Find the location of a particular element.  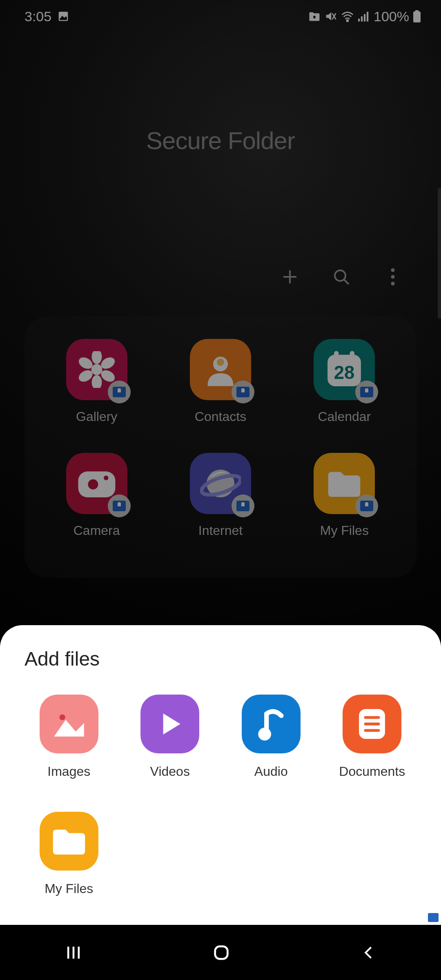

play-icon is located at coordinates (170, 724).